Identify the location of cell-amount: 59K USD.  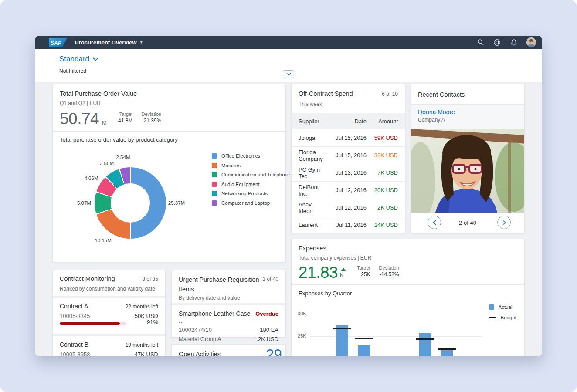
(382, 138).